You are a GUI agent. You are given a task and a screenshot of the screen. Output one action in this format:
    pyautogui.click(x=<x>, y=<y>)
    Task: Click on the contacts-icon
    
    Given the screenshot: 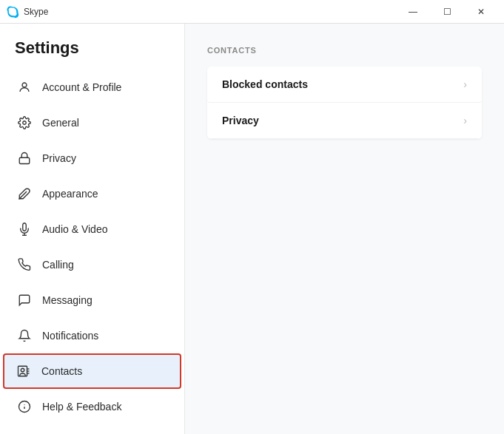 What is the action you would take?
    pyautogui.click(x=24, y=371)
    